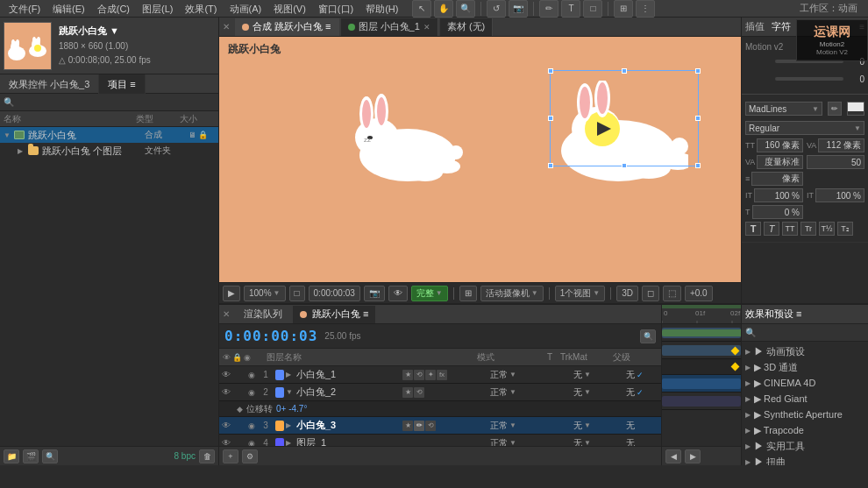 The width and height of the screenshot is (868, 488). Describe the element at coordinates (644, 375) in the screenshot. I see `layer1-level: 无 ✓` at that location.